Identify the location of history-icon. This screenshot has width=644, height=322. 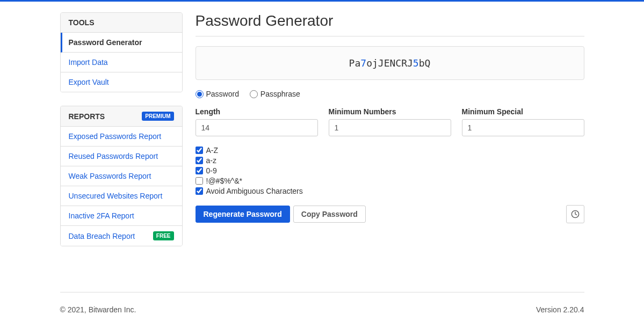
(575, 214).